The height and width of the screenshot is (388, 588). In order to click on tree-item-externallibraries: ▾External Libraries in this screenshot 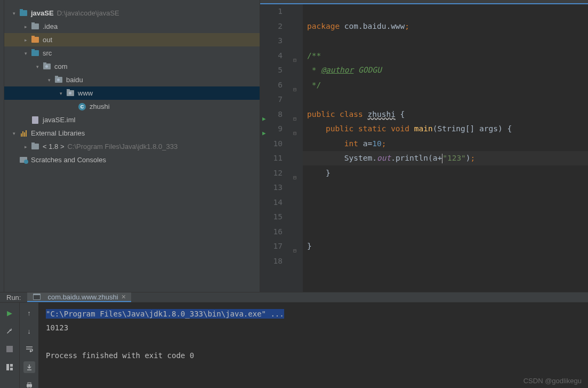, I will do `click(132, 133)`.